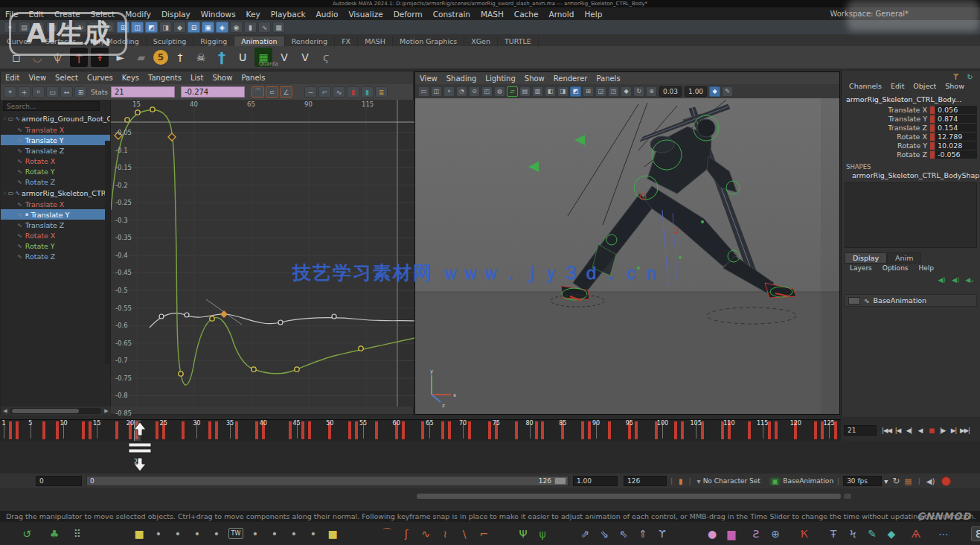  What do you see at coordinates (426, 534) in the screenshot?
I see `curve-wave-icon: ∿` at bounding box center [426, 534].